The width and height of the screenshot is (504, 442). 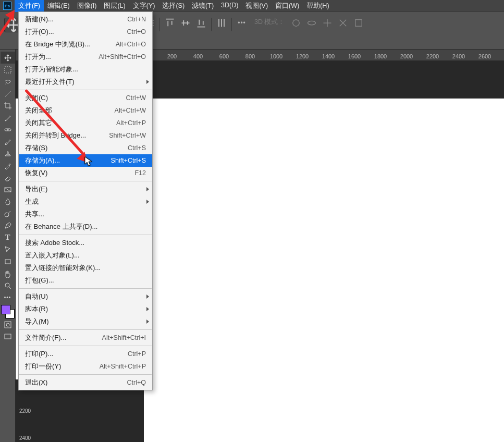 I want to click on align-bottom-icon, so click(x=201, y=23).